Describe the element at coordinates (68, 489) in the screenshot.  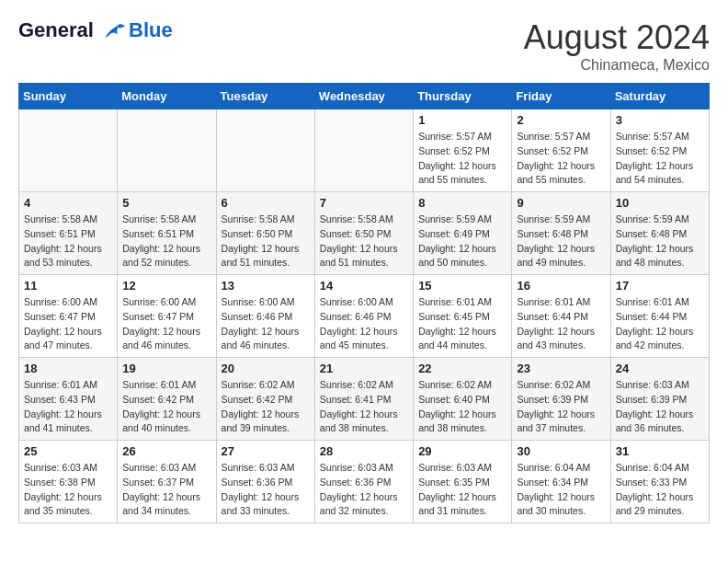
I see `day-info: Sunrise: 6:03 AMSunset: 6:38 PMDaylight:…` at that location.